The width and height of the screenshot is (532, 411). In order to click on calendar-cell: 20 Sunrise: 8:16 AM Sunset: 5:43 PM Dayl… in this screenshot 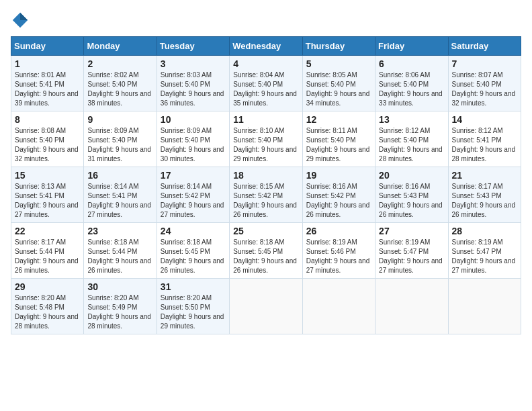, I will do `click(412, 195)`.